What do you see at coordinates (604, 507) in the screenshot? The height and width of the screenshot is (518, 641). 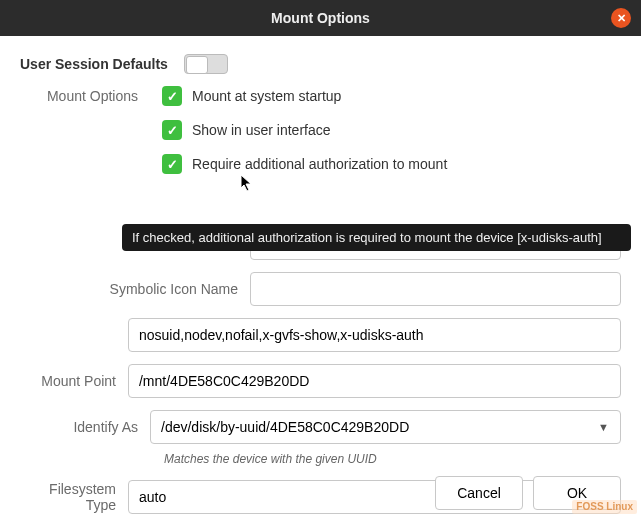 I see `watermark: FOSS Linux` at bounding box center [604, 507].